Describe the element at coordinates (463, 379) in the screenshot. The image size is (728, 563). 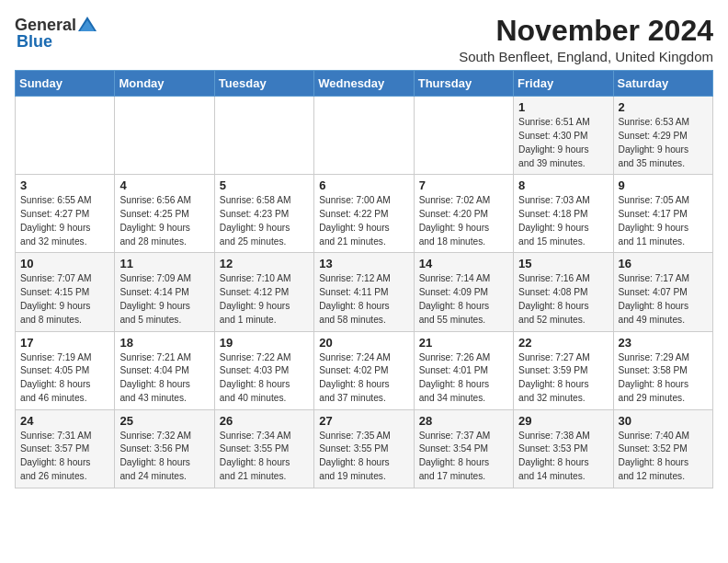
I see `day-info: Sunrise: 7:26 AM Sunset: 4:01 PM Dayligh…` at that location.